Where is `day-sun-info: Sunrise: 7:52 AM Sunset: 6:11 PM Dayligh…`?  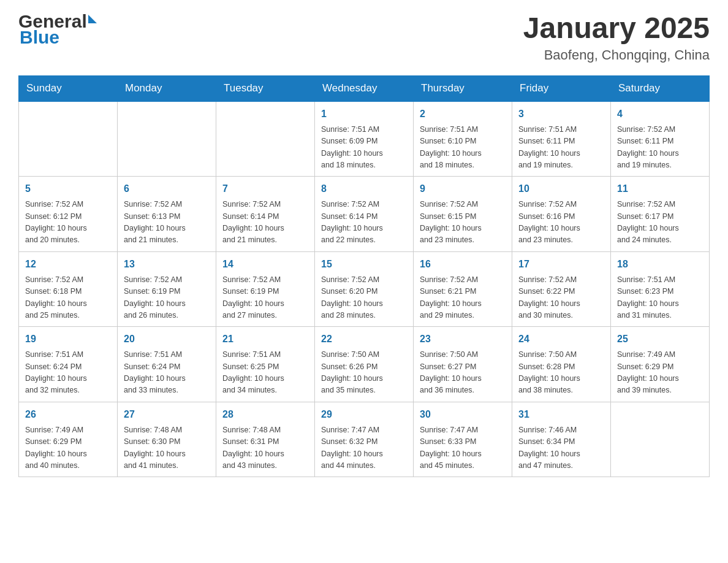
day-sun-info: Sunrise: 7:52 AM Sunset: 6:11 PM Dayligh… is located at coordinates (660, 148).